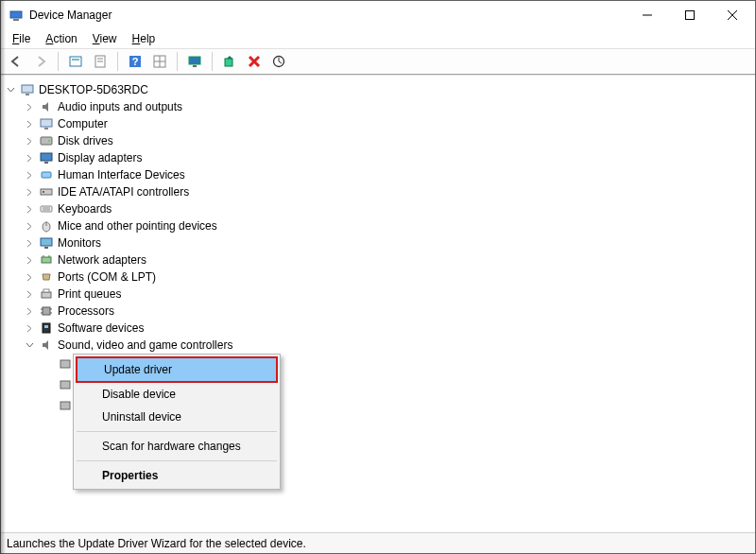  Describe the element at coordinates (94, 90) in the screenshot. I see `tree-root-label: DESKTOP-5D63RDC` at that location.